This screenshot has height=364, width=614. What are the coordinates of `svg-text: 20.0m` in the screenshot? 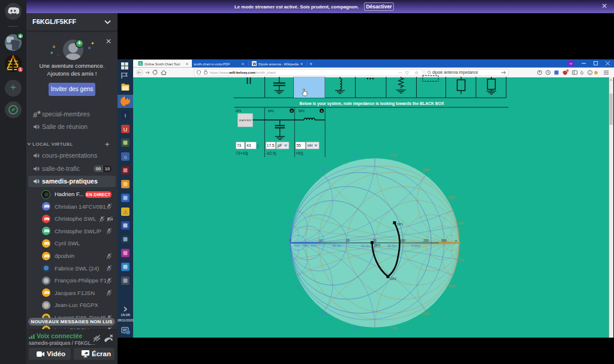 It's located at (366, 246).